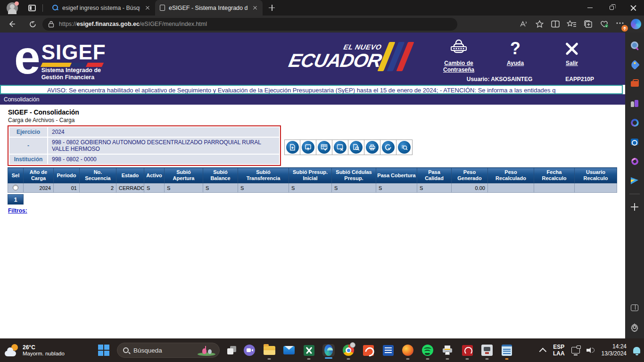 This screenshot has height=362, width=644. What do you see at coordinates (635, 84) in the screenshot?
I see `sidebar-tools-icon` at bounding box center [635, 84].